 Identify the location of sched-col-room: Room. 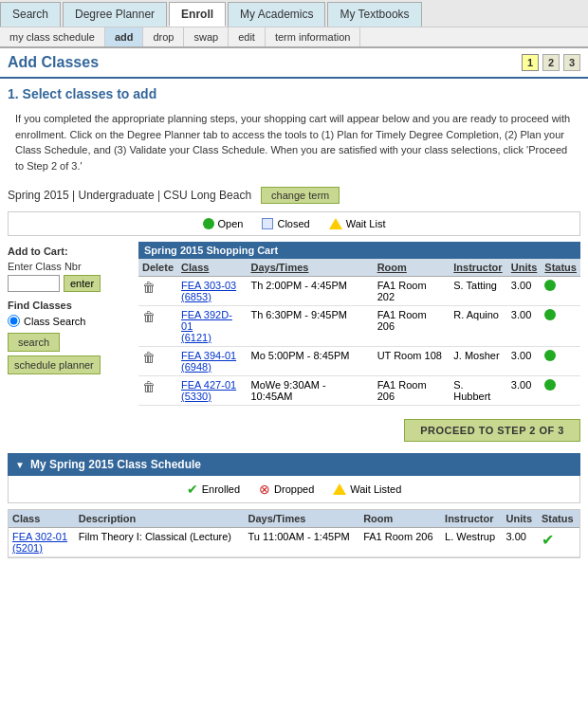
(400, 519).